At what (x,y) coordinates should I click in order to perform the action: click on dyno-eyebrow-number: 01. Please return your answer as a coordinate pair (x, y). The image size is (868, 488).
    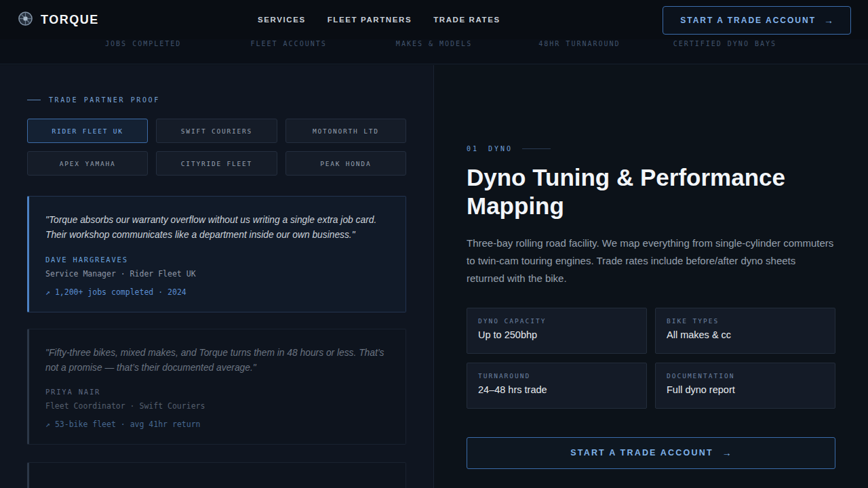
    Looking at the image, I should click on (473, 149).